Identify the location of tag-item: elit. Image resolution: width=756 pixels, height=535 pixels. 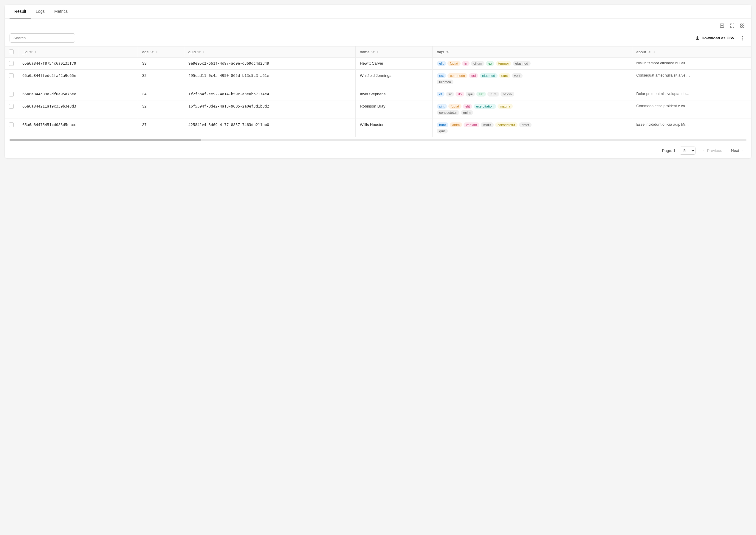
(468, 106).